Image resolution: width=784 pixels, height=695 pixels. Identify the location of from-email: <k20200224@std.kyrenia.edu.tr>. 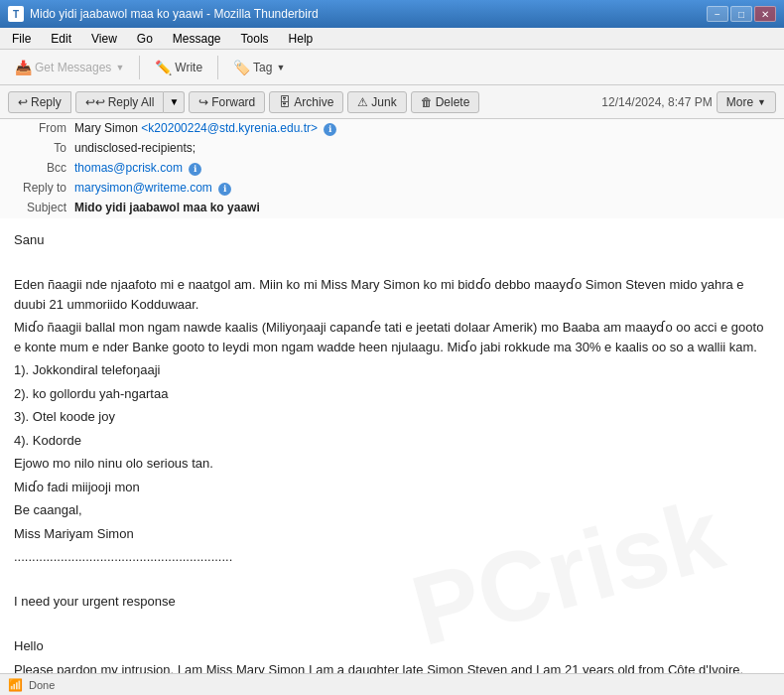
(229, 128).